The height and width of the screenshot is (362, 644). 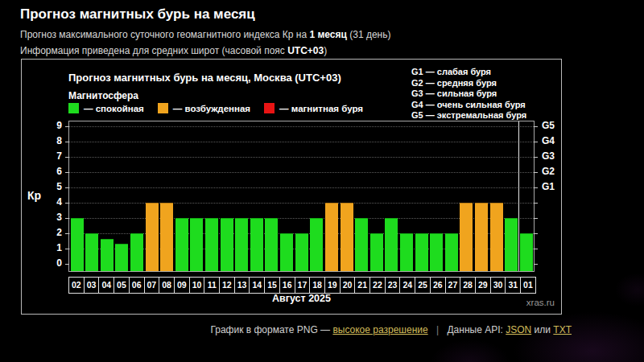 I want to click on high-resolution-link: высокое разрешение, so click(x=380, y=330).